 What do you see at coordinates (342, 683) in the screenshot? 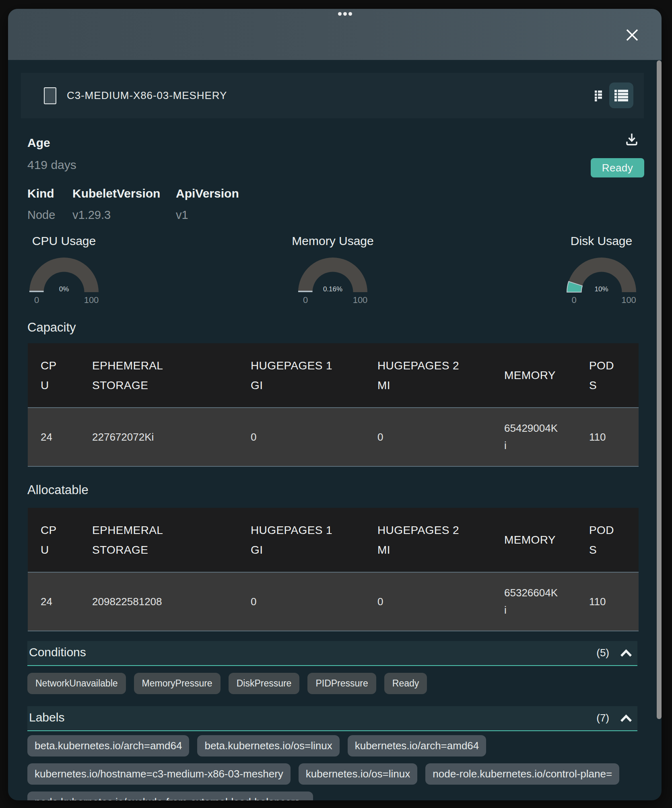
I see `condition-chip: PIDPressure` at bounding box center [342, 683].